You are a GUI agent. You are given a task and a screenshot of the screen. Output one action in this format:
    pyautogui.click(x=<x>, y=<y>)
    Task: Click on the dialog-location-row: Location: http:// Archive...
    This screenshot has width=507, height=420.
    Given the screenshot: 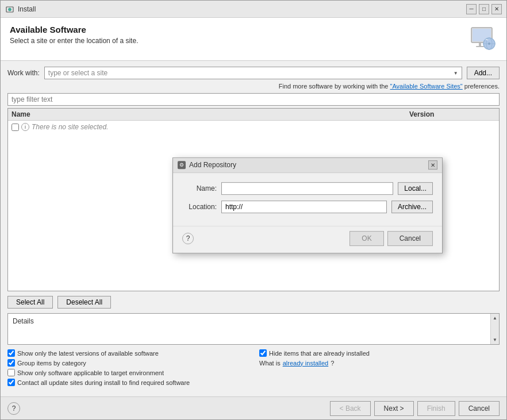 What is the action you would take?
    pyautogui.click(x=308, y=207)
    